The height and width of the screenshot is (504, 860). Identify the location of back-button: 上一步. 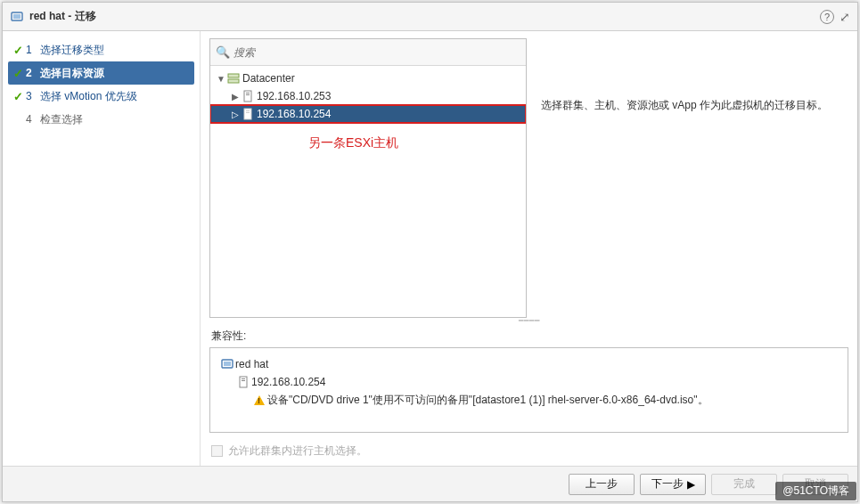
(602, 484).